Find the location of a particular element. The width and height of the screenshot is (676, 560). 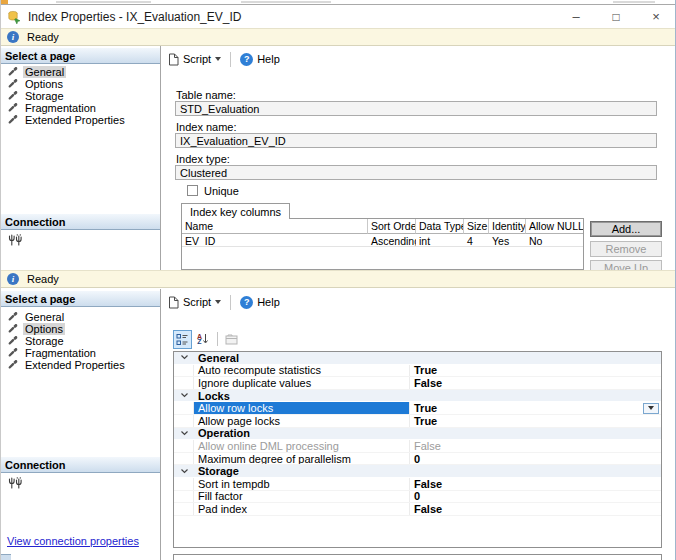

move-up-button: Move Up is located at coordinates (626, 265).